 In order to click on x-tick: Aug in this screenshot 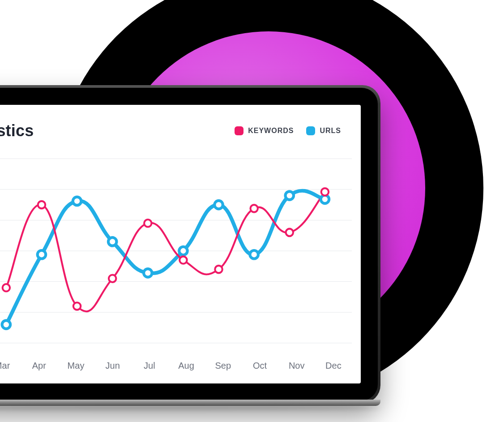, I will do `click(186, 366)`.